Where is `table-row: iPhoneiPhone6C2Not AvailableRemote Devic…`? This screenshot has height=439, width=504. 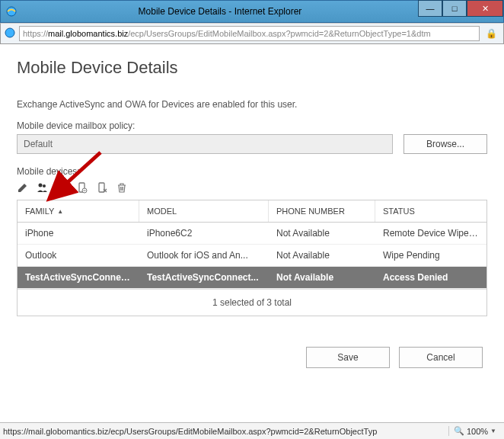
table-row: iPhoneiPhone6C2Not AvailableRemote Devic… is located at coordinates (252, 233).